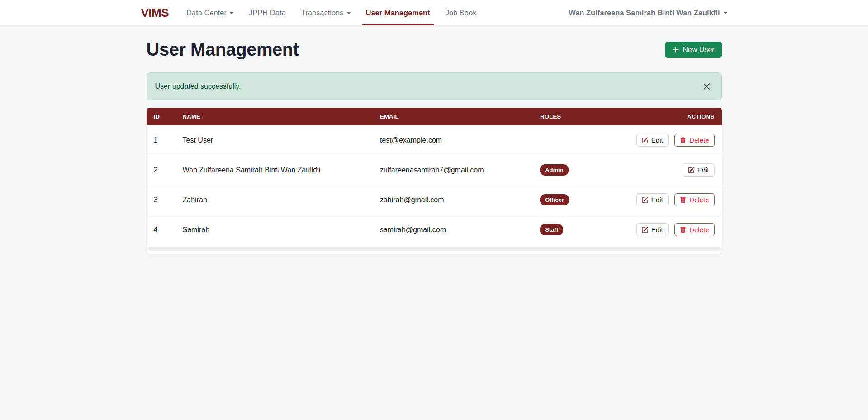  I want to click on nav-item-transactions: Transactions, so click(326, 13).